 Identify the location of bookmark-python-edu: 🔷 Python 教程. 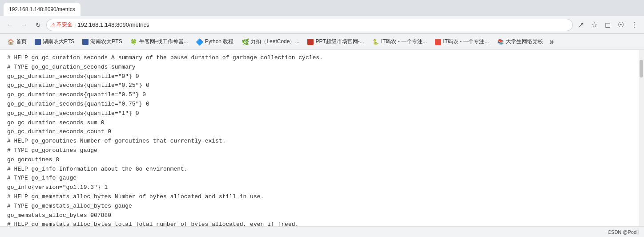
(215, 42).